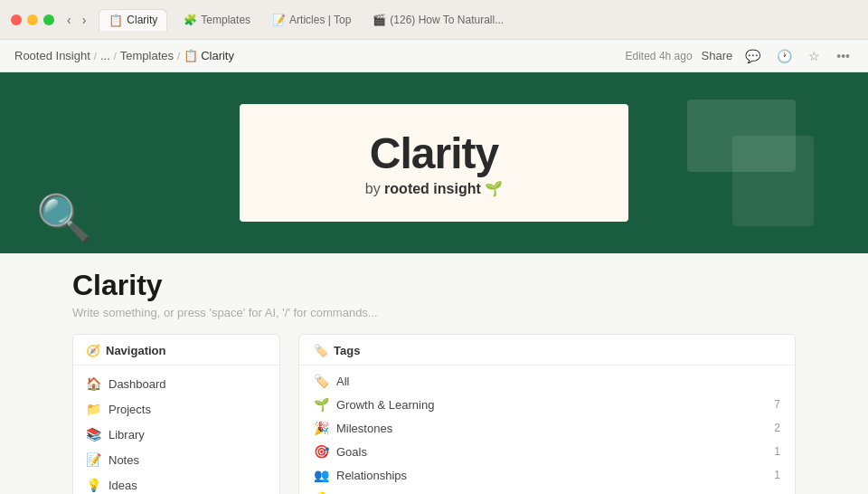  Describe the element at coordinates (773, 404) in the screenshot. I see `growth-tag-count: 7` at that location.